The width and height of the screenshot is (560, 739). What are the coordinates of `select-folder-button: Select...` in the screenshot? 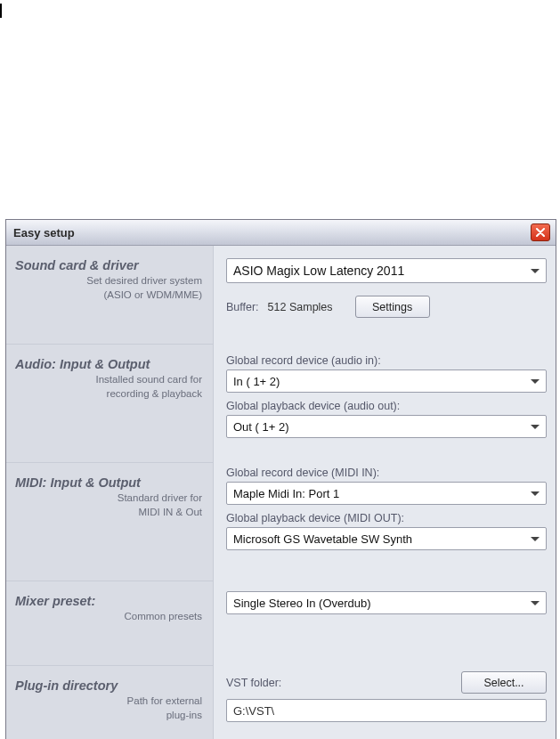 It's located at (504, 682).